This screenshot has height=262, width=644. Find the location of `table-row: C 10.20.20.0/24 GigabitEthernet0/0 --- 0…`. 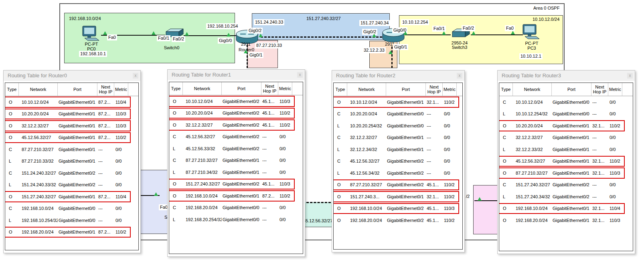

table-row: C 10.20.20.0/24 GigabitEthernet0/0 --- 0… is located at coordinates (398, 114).